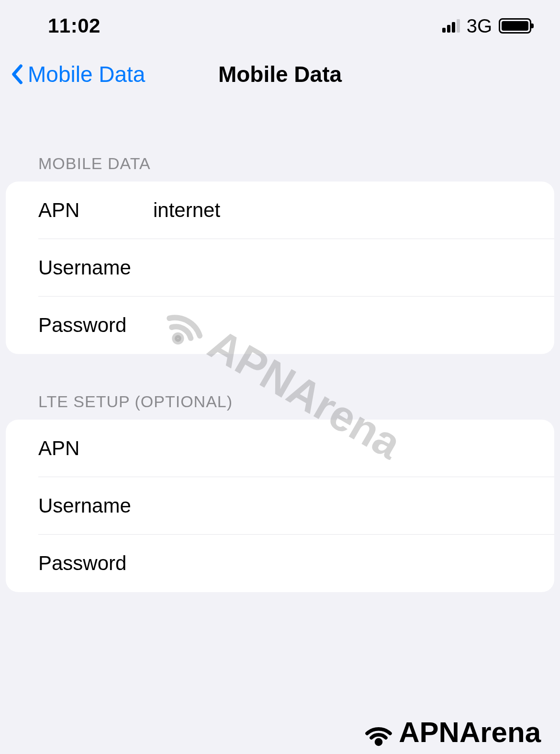 The image size is (560, 754). Describe the element at coordinates (515, 26) in the screenshot. I see `battery-icon` at that location.